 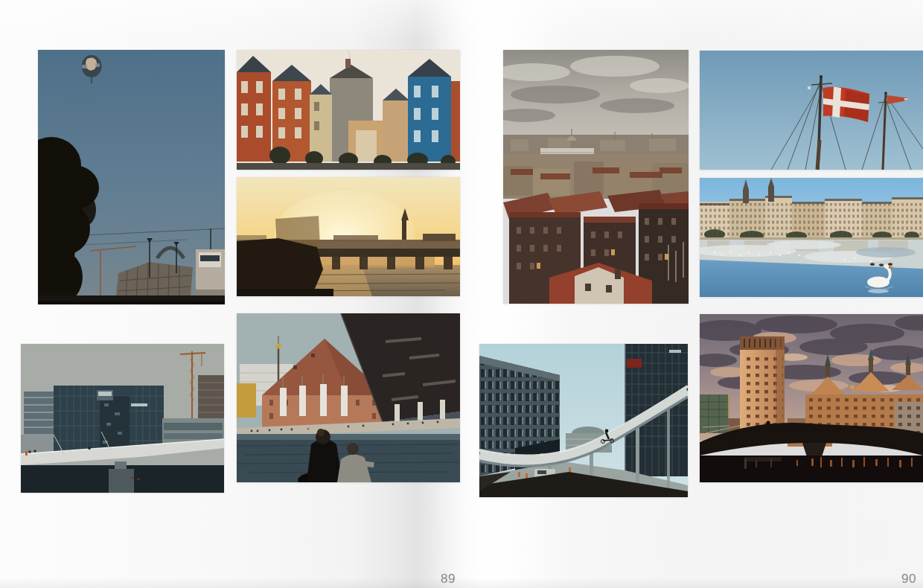 I want to click on frozen-lake-swan-photo-graphic, so click(x=811, y=237).